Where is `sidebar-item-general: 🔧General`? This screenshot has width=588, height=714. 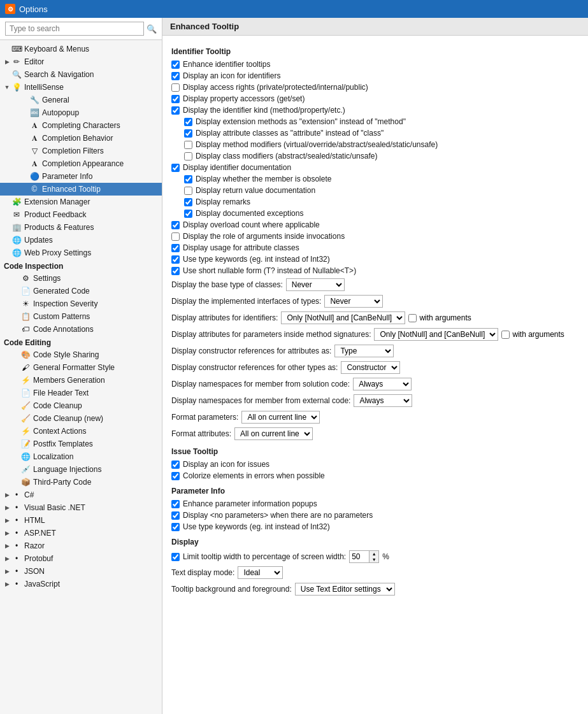 sidebar-item-general: 🔧General is located at coordinates (81, 100).